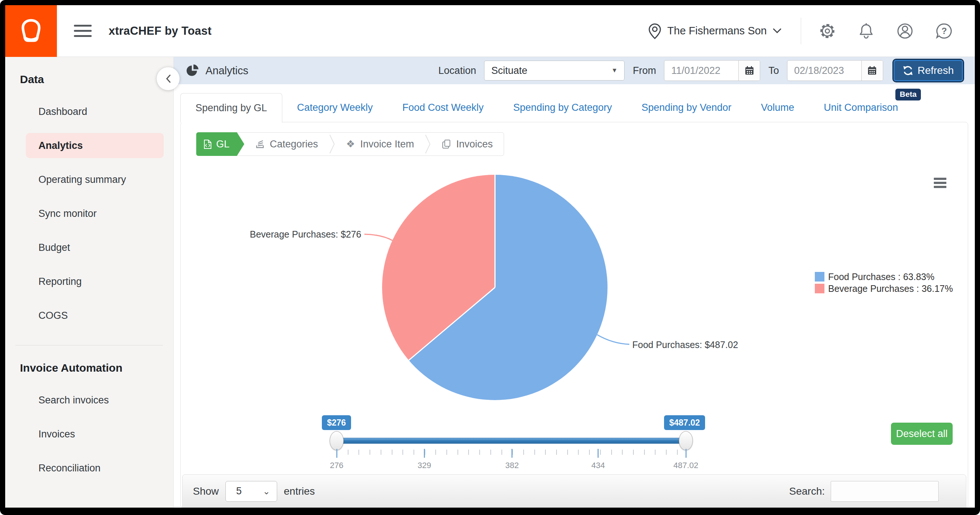  What do you see at coordinates (835, 71) in the screenshot?
I see `to-date-group: 02/18/2023` at bounding box center [835, 71].